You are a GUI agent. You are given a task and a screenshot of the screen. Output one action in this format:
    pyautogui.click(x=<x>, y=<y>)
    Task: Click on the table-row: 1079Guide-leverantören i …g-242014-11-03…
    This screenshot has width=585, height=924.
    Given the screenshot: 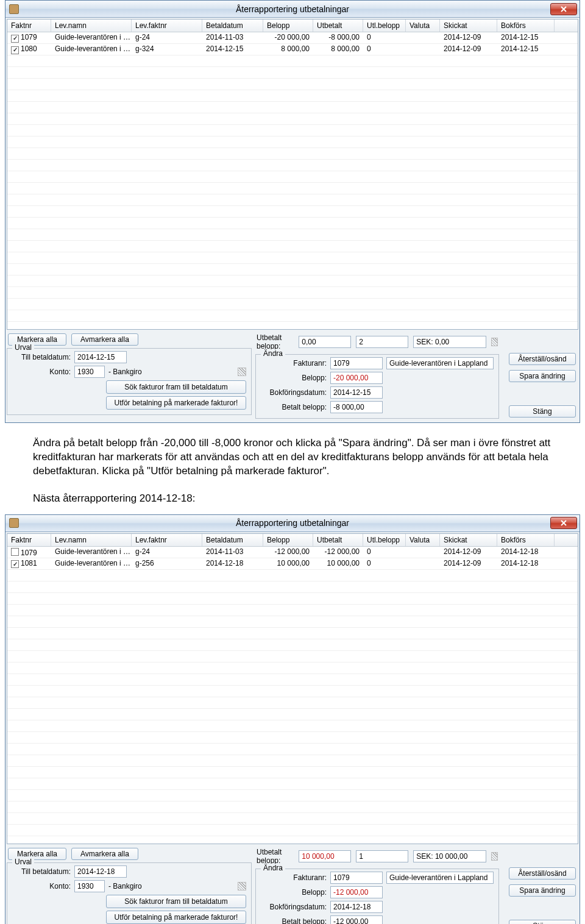 What is the action you would take?
    pyautogui.click(x=292, y=552)
    